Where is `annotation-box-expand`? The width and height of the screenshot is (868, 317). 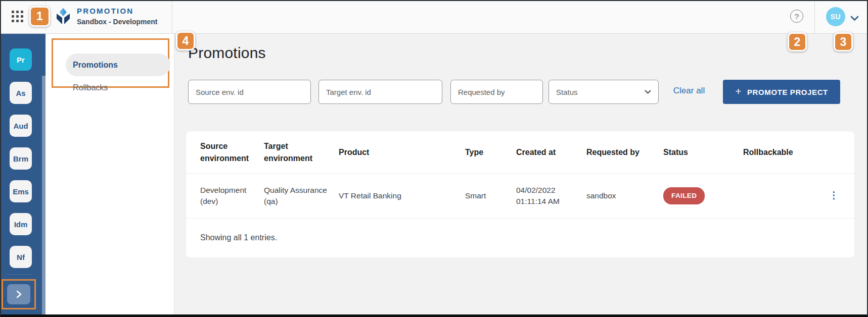 annotation-box-expand is located at coordinates (19, 294).